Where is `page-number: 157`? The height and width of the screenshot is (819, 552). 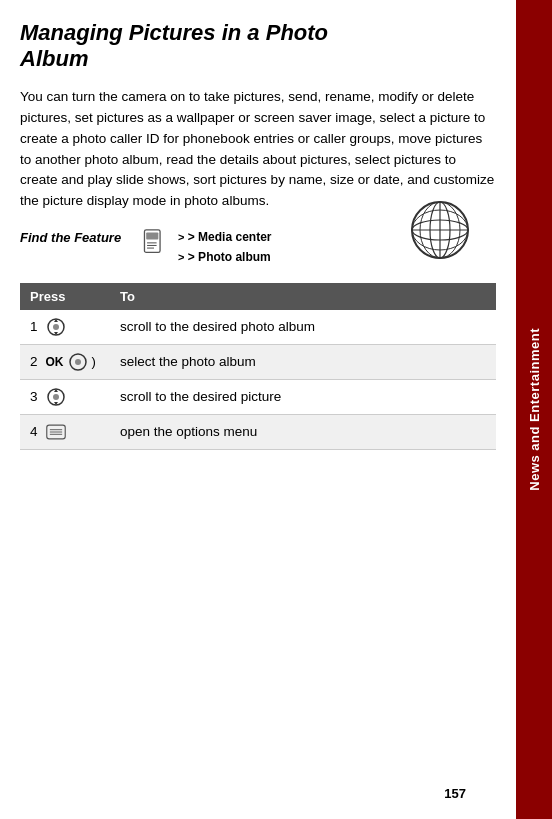 page-number: 157 is located at coordinates (455, 794).